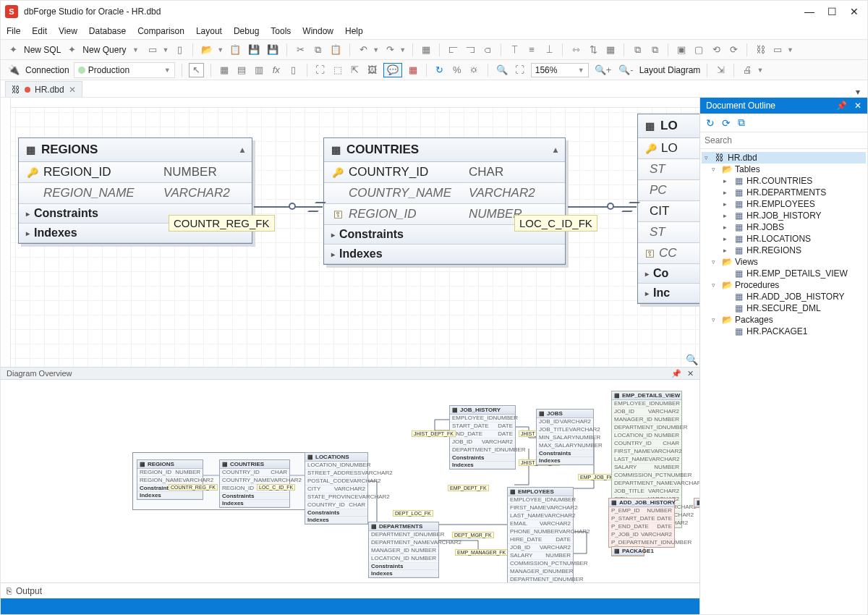 This screenshot has width=868, height=615. What do you see at coordinates (39, 31) in the screenshot?
I see `menu-edit: Edit` at bounding box center [39, 31].